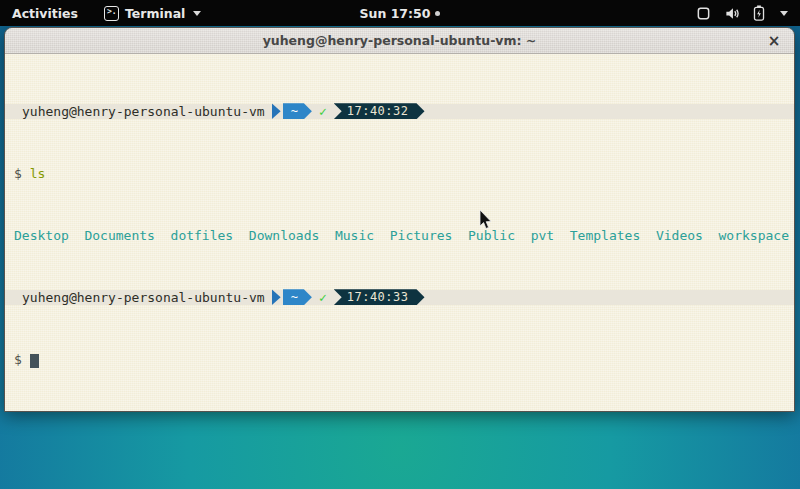  I want to click on app-menu-label: Terminal, so click(155, 14).